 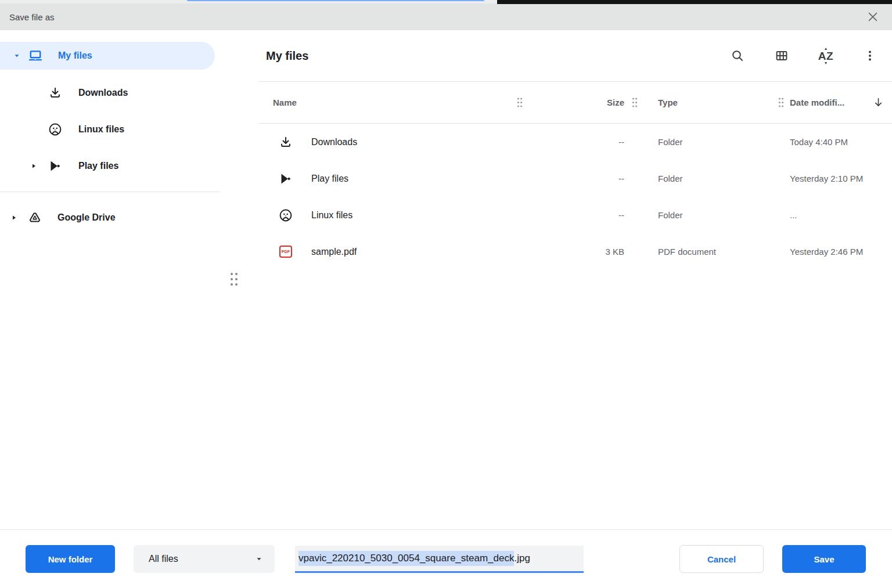 What do you see at coordinates (878, 102) in the screenshot?
I see `sort-direction-arrow-icon` at bounding box center [878, 102].